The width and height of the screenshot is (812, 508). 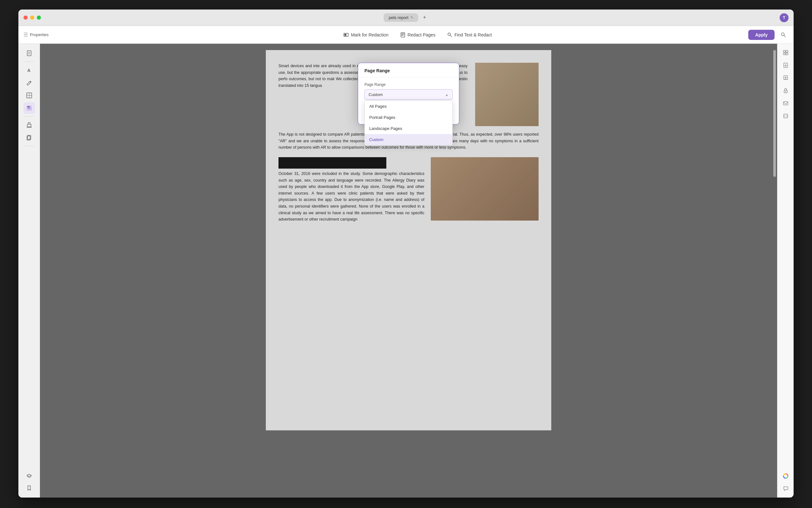 What do you see at coordinates (29, 53) in the screenshot?
I see `sidebar-icon-document` at bounding box center [29, 53].